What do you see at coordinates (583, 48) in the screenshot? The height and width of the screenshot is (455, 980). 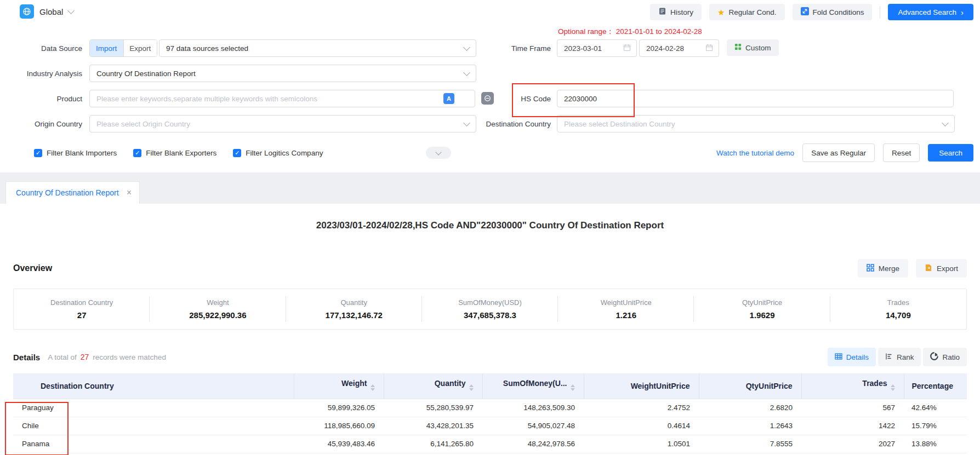 I see `start-date-value: 2023-03-01` at bounding box center [583, 48].